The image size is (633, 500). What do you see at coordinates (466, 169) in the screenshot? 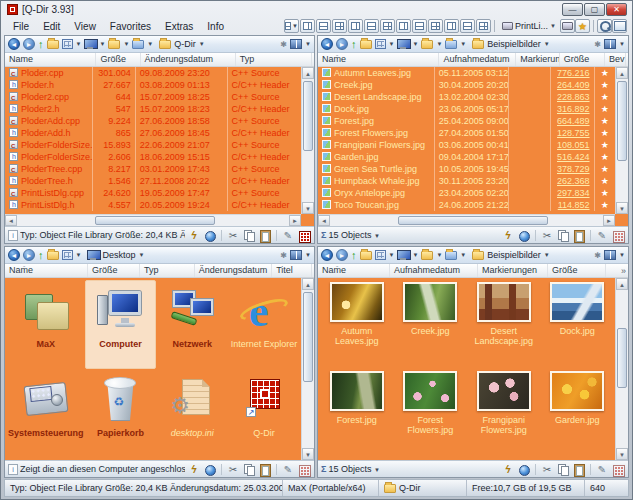
I see `file-row: Green Sea Turtle.jpg10.05.2005 19:45378.…` at bounding box center [466, 169].